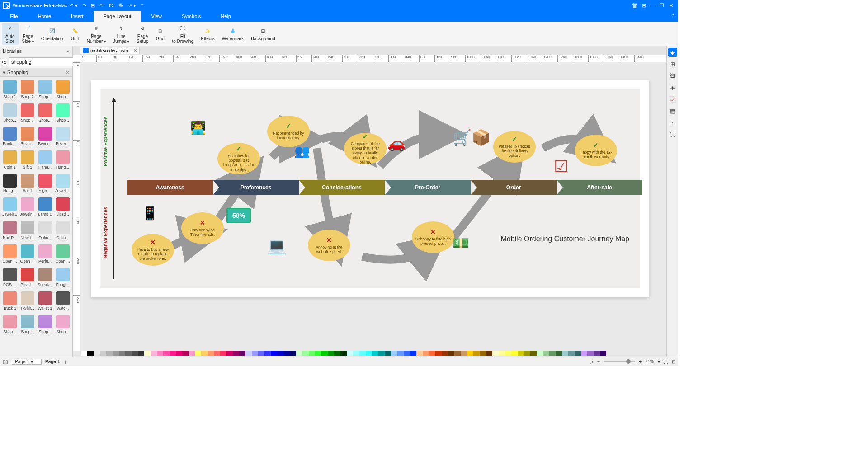  I want to click on redo-icon: ↷, so click(84, 5).